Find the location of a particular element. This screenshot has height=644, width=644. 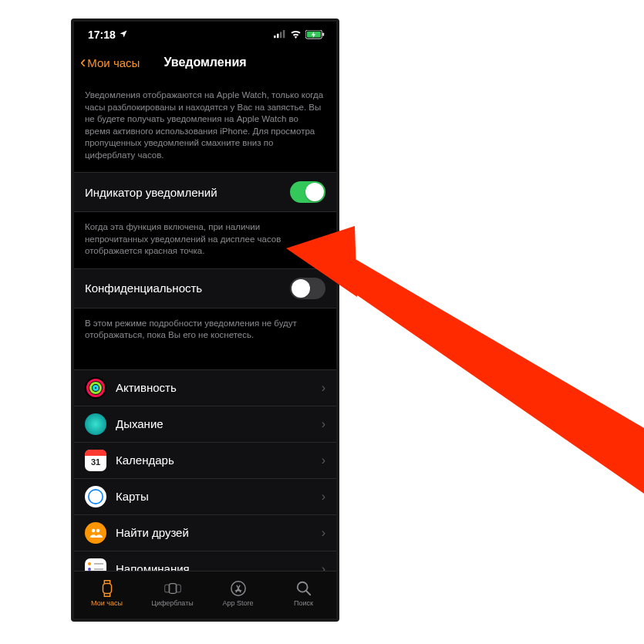

app-label: Найти друзей is located at coordinates (219, 532).